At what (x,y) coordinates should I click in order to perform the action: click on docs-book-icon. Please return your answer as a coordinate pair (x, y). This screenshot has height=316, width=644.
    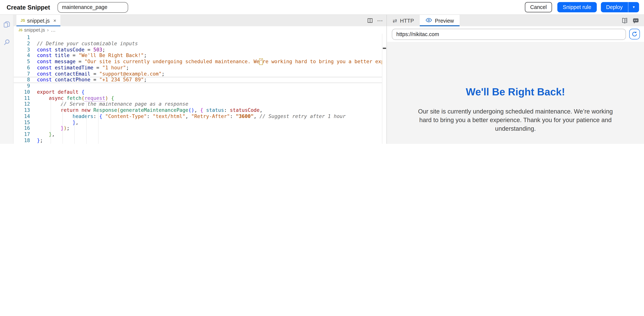
    Looking at the image, I should click on (625, 21).